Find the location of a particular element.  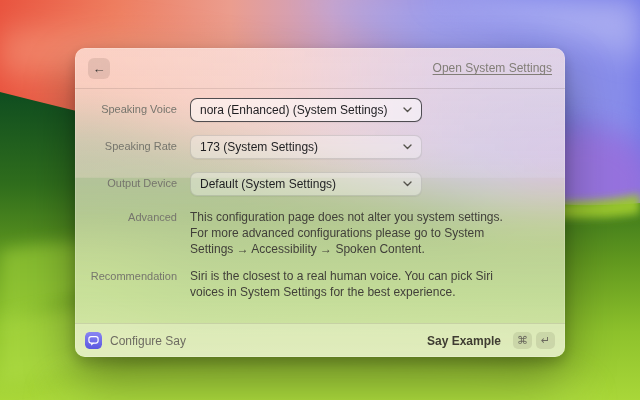

command-key-icon: ⌘ is located at coordinates (522, 340).